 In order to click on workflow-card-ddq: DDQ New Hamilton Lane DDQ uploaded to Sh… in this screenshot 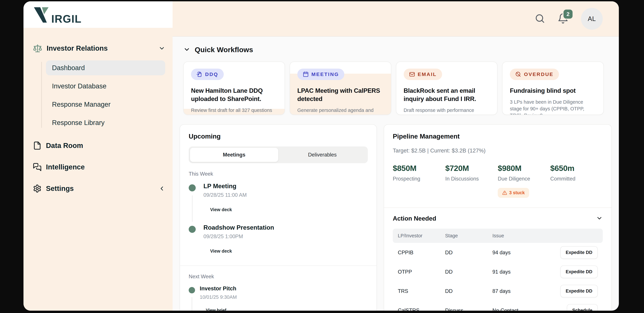, I will do `click(234, 88)`.